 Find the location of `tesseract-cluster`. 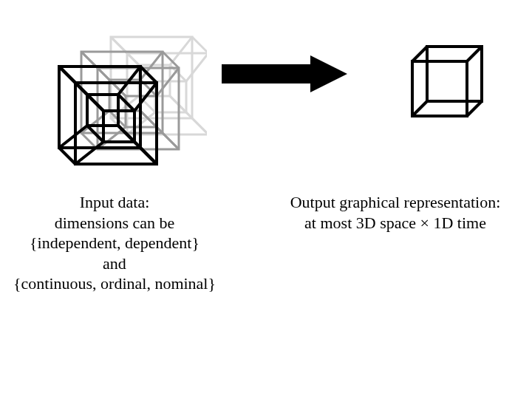

tesseract-cluster is located at coordinates (126, 103).